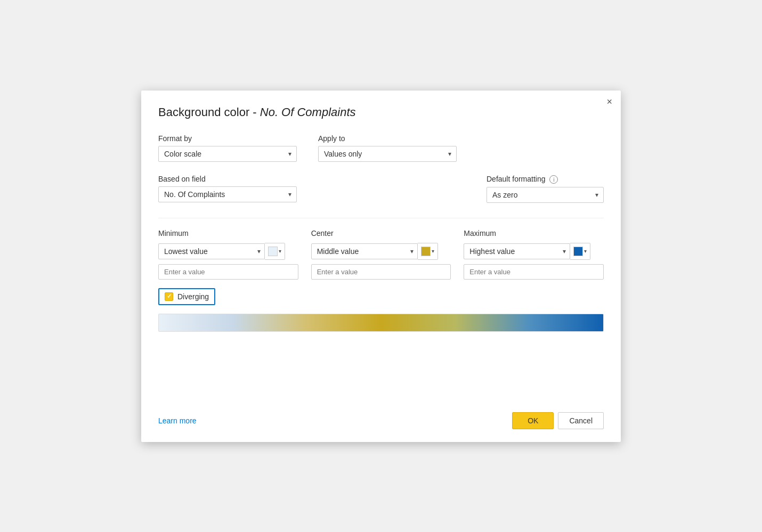  What do you see at coordinates (554, 179) in the screenshot?
I see `info-icon: i` at bounding box center [554, 179].